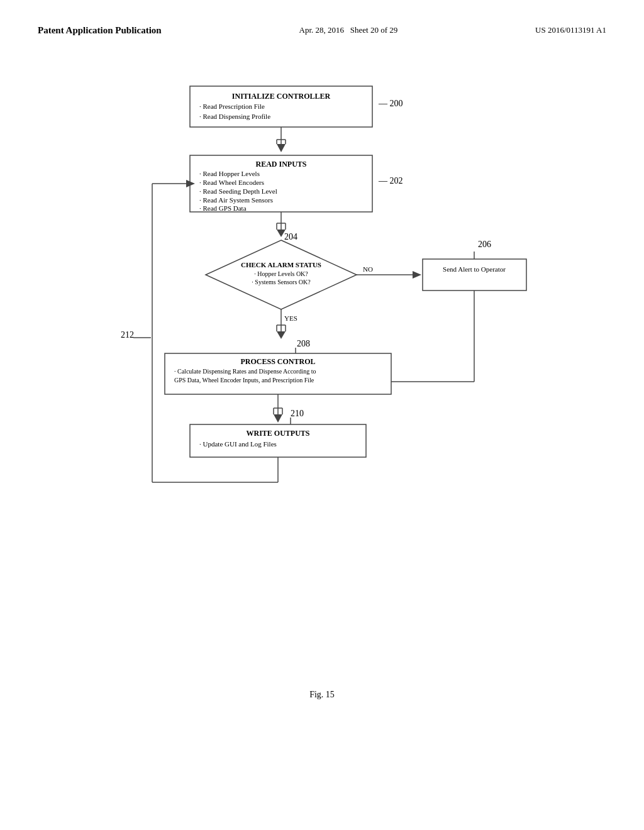 This screenshot has height=830, width=644. What do you see at coordinates (238, 191) in the screenshot?
I see `svg-text: · Read Seeding Depth Level` at bounding box center [238, 191].